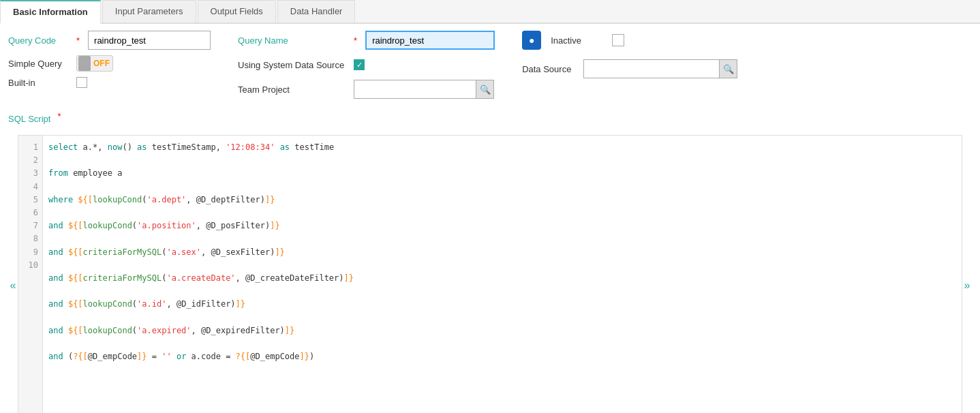  I want to click on query-code-required: *, so click(78, 41).